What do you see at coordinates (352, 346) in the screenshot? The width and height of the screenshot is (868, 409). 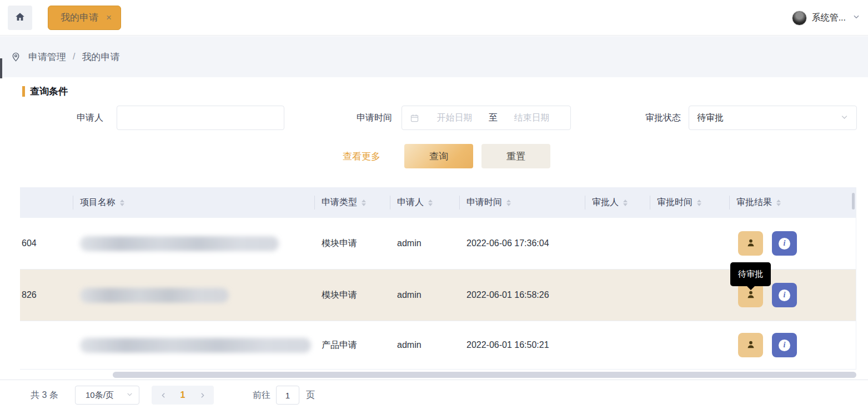 I see `cell-type: 产品申请` at bounding box center [352, 346].